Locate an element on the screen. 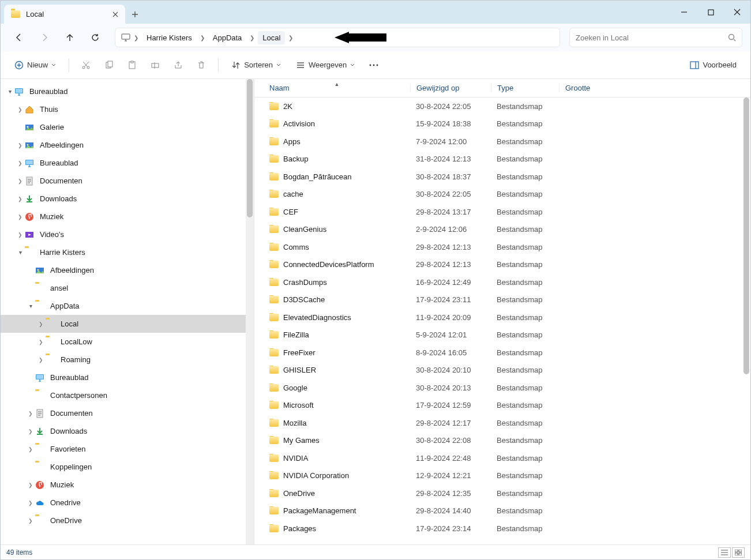  tree-item: ❯Video's is located at coordinates (127, 234).